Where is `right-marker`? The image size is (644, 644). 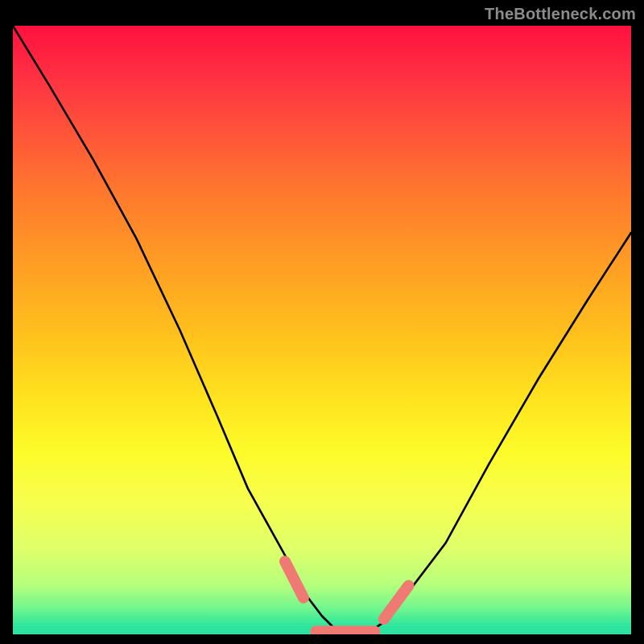 right-marker is located at coordinates (396, 603).